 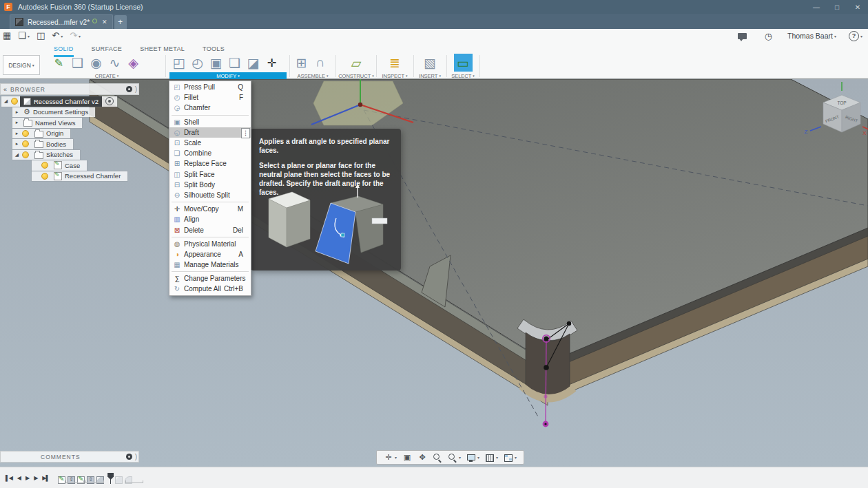 I want to click on look-at-icon, so click(x=407, y=458).